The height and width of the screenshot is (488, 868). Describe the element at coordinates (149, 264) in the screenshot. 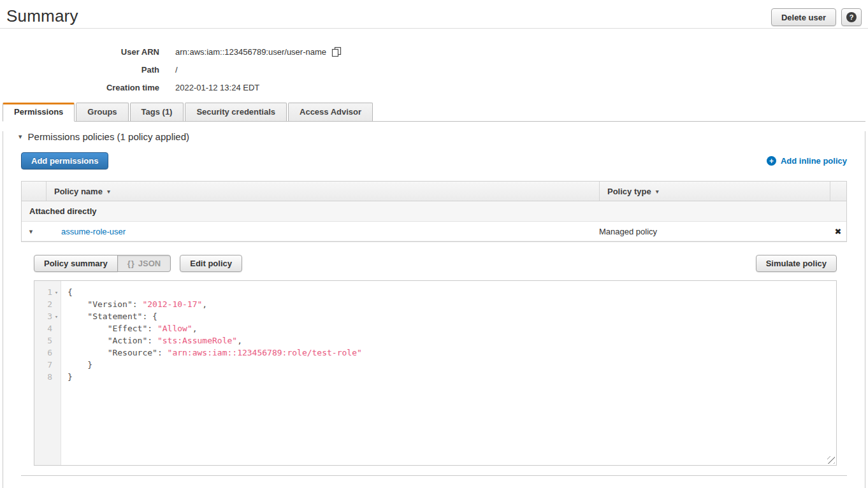

I see `json-button-label: JSON` at that location.